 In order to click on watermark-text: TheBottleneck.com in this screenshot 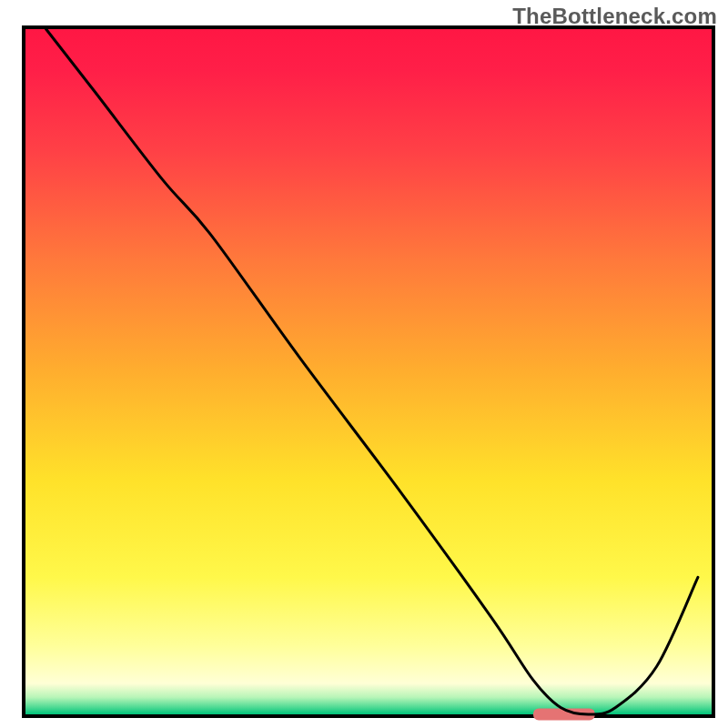, I will do `click(615, 16)`.